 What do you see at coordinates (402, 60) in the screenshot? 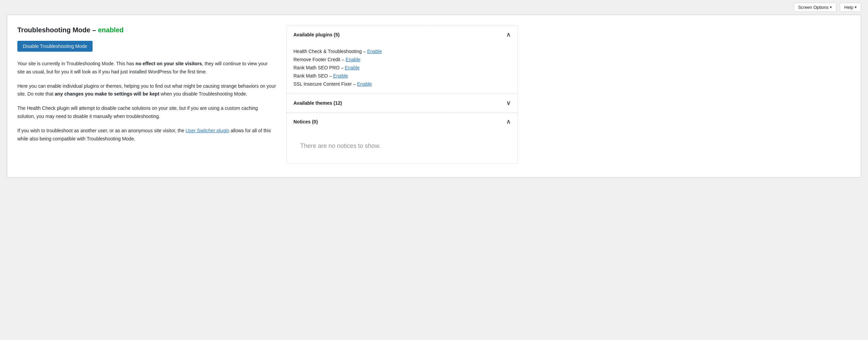
I see `accordion-available-plugins: Available plugins (5) Health Check & Tro…` at bounding box center [402, 60].